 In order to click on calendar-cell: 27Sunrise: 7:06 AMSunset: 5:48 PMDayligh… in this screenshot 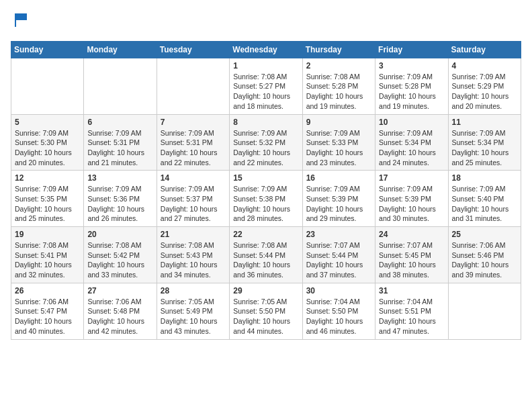, I will do `click(120, 311)`.